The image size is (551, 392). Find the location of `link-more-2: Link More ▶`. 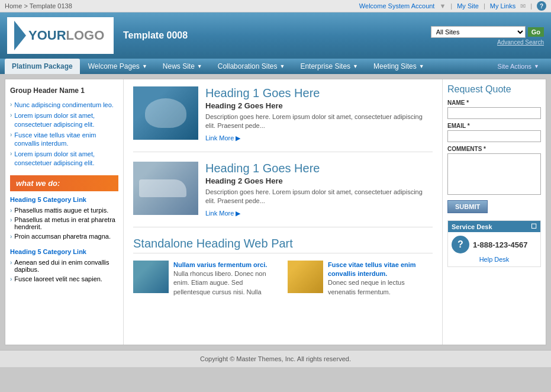

link-more-2: Link More ▶ is located at coordinates (319, 213).